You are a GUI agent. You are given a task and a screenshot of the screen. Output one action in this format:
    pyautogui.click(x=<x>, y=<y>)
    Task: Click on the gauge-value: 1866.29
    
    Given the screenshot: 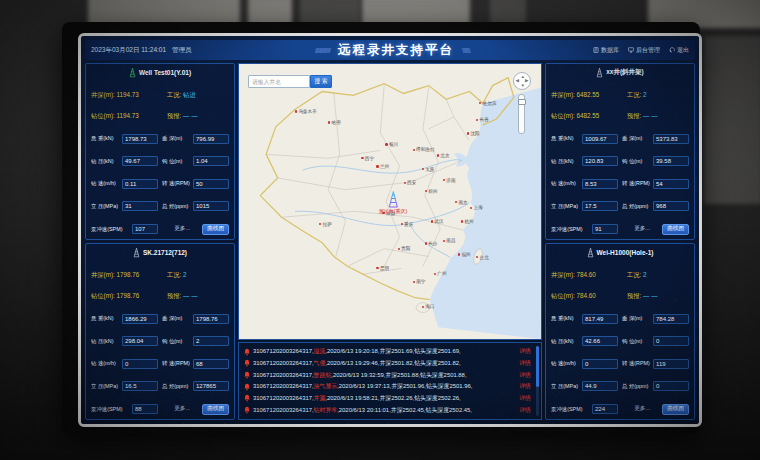 What is the action you would take?
    pyautogui.click(x=140, y=319)
    